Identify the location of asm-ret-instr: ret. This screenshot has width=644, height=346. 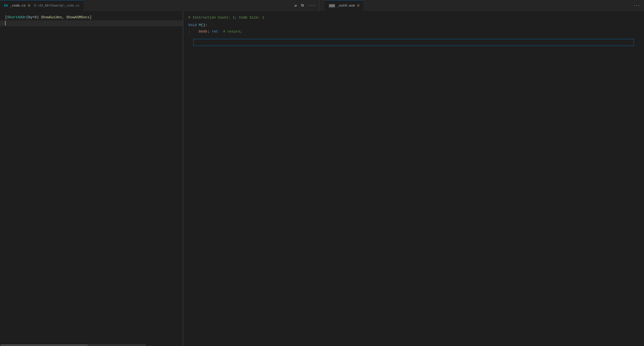
(215, 32).